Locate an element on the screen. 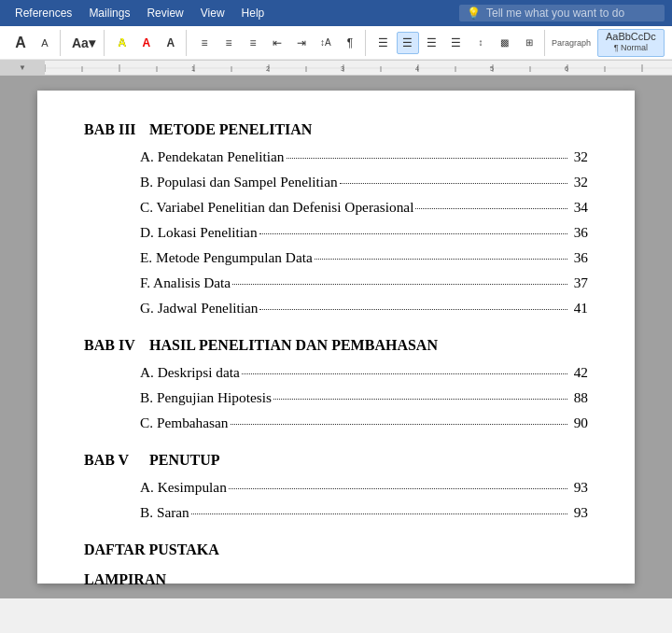  bab4-header-row: BAB IV HASIL PENELITIAN DAN PEMBAHASAN is located at coordinates (336, 345).